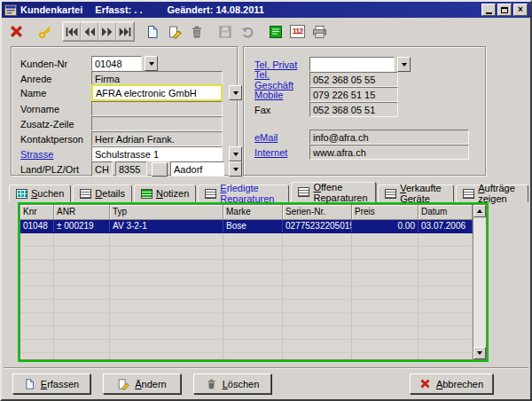  Describe the element at coordinates (445, 213) in the screenshot. I see `column-header-datum: Datum` at that location.